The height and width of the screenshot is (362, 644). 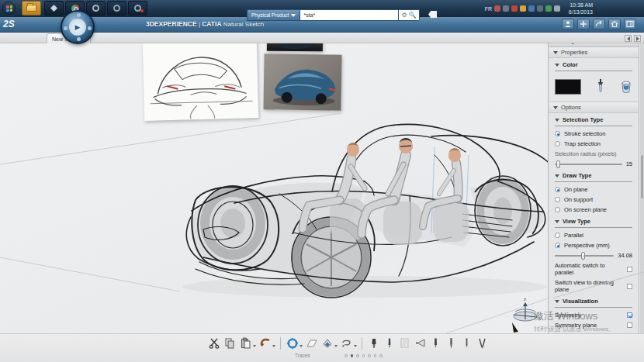 What do you see at coordinates (483, 343) in the screenshot?
I see `brush-icon` at bounding box center [483, 343].